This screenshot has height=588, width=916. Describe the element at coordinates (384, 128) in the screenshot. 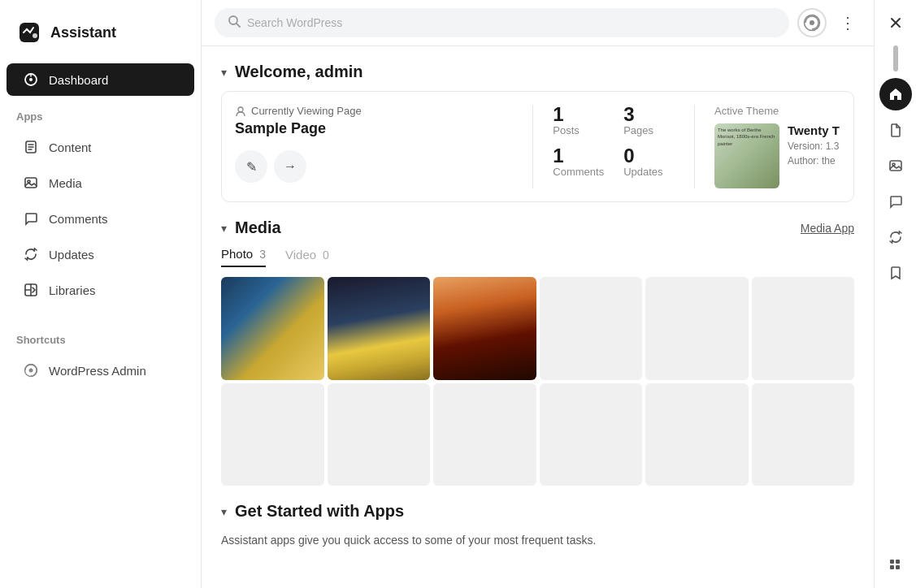

I see `page-name: Sample Page` at that location.